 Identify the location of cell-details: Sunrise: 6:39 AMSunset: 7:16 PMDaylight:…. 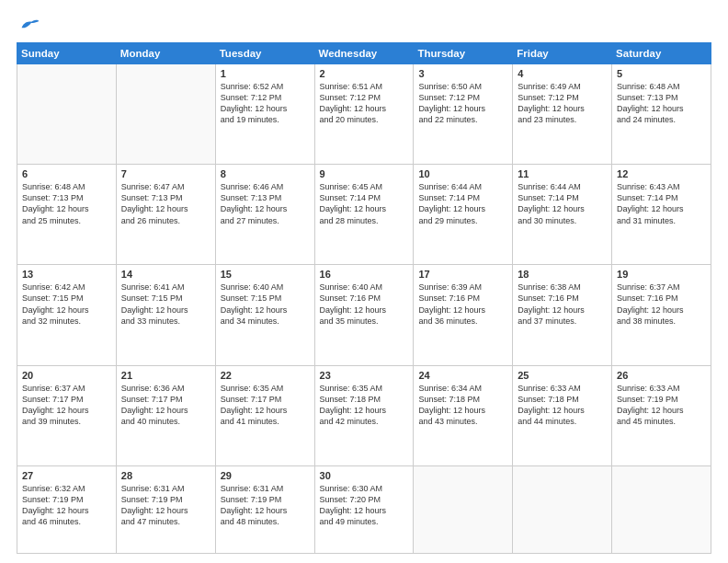
(463, 304).